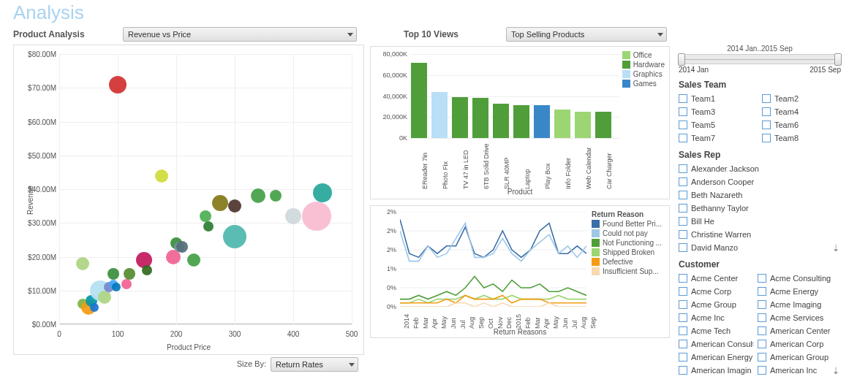 The image size is (868, 390). Describe the element at coordinates (838, 60) in the screenshot. I see `slider-thumb-end` at that location.